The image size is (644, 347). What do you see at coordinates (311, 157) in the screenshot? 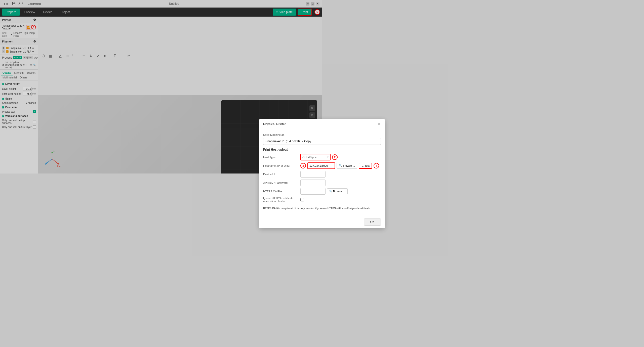
I see `host-type-controls: Octo/Klipper ▾ 2` at bounding box center [311, 157].